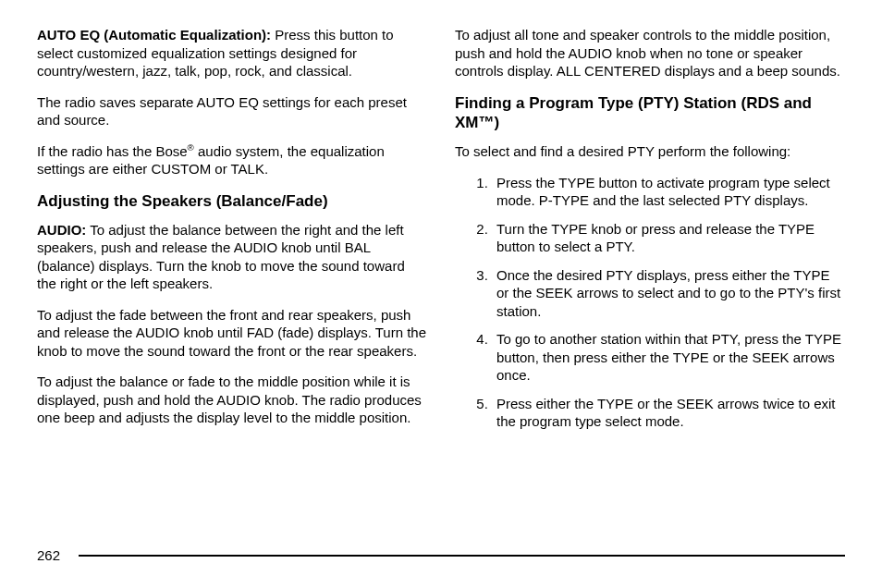 The image size is (882, 588). I want to click on audio-text: To adjust the balance between the right …, so click(221, 257).